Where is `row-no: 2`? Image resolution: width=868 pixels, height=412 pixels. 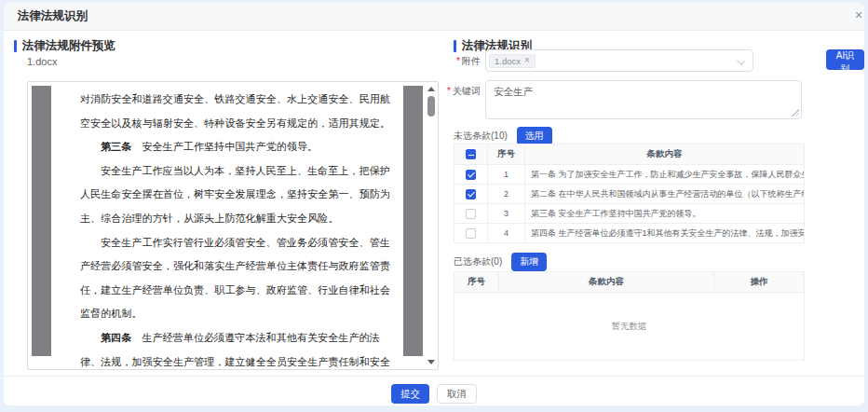 row-no: 2 is located at coordinates (507, 194).